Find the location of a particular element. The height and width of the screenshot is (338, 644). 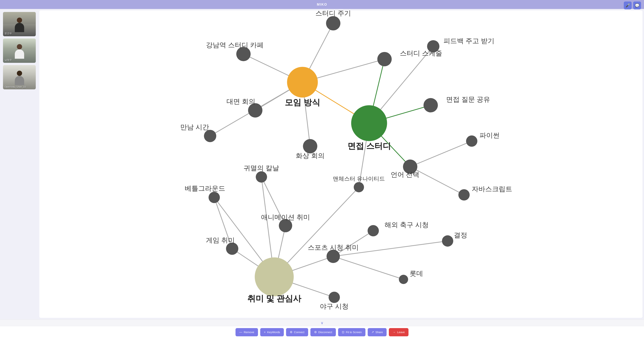

node-language-select-label: 언어 선택 is located at coordinates (405, 175).